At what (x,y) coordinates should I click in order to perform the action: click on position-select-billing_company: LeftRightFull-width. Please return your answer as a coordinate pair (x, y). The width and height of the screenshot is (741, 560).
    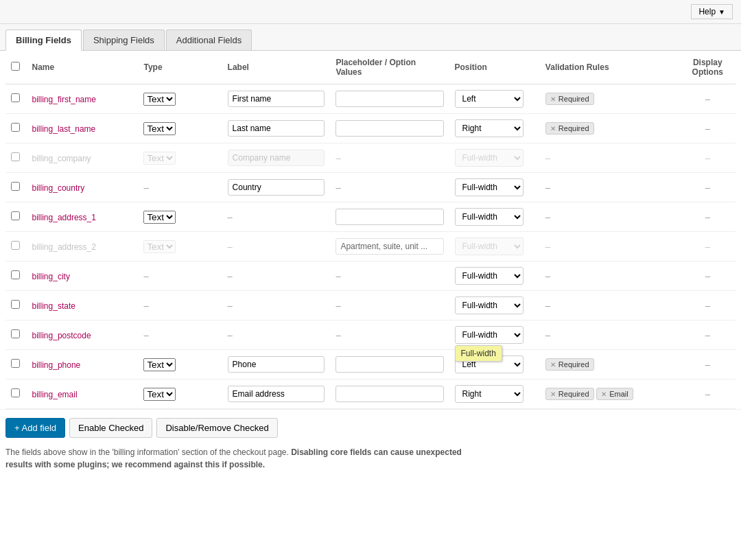
    Looking at the image, I should click on (489, 158).